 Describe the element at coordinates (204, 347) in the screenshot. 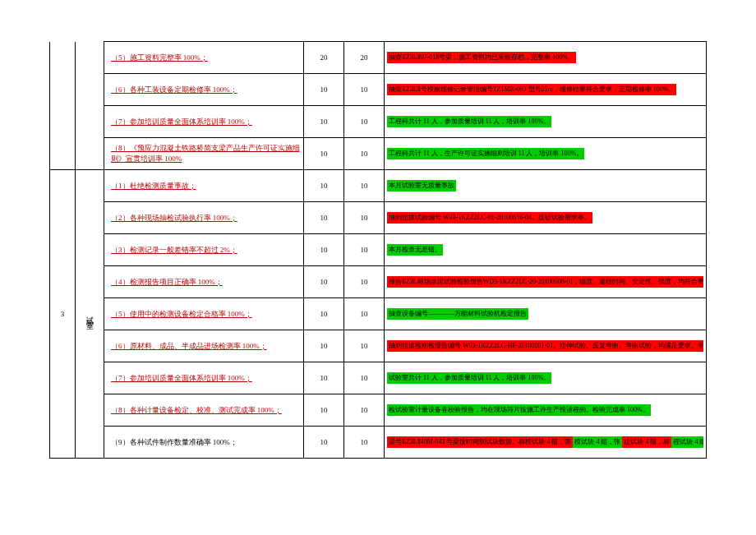

I see `item-desc: （6）原材料、成品、半成品进场检测率 100%；` at that location.